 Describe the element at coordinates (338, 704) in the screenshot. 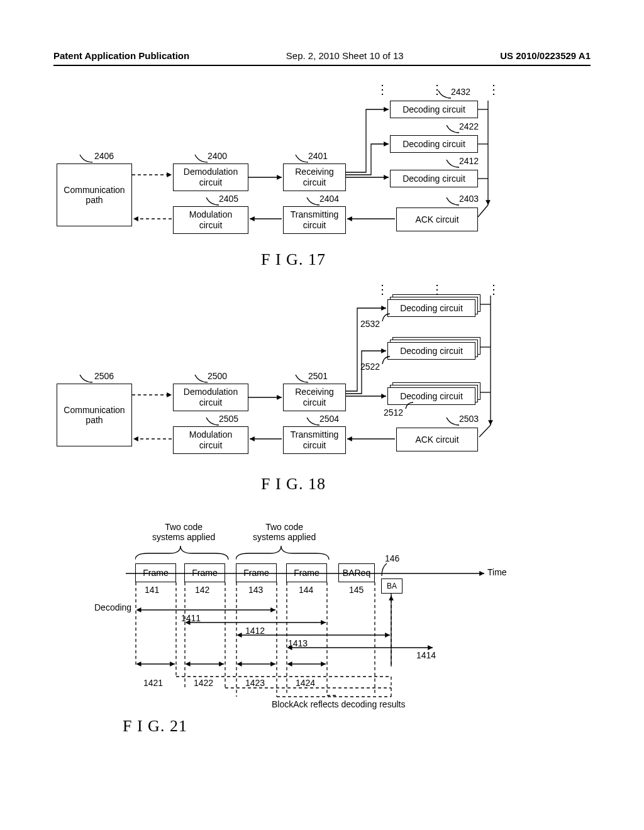

I see `blockack-footer: BlockAck reflects decoding results` at that location.